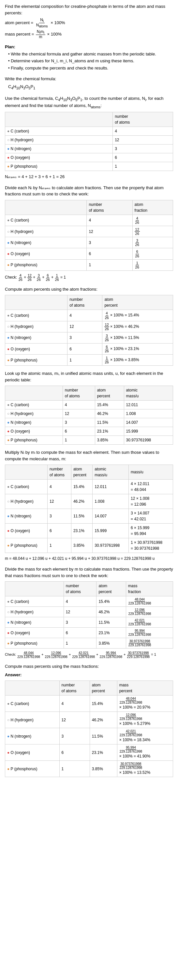 The image size is (178, 980). I want to click on step4-section: Look up the atomic mass, mᵢ, in unified …, so click(89, 407).